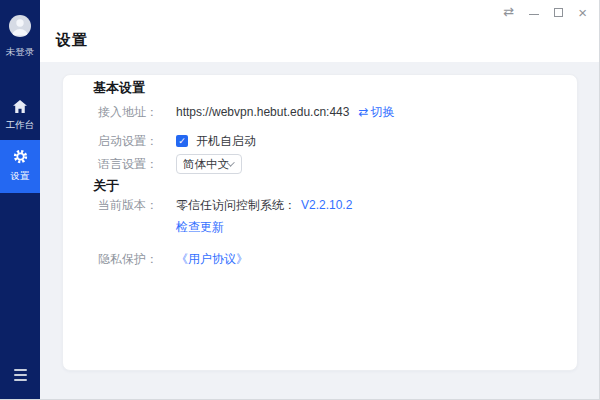 The width and height of the screenshot is (600, 400). What do you see at coordinates (209, 164) in the screenshot?
I see `language-select: 简体中文` at bounding box center [209, 164].